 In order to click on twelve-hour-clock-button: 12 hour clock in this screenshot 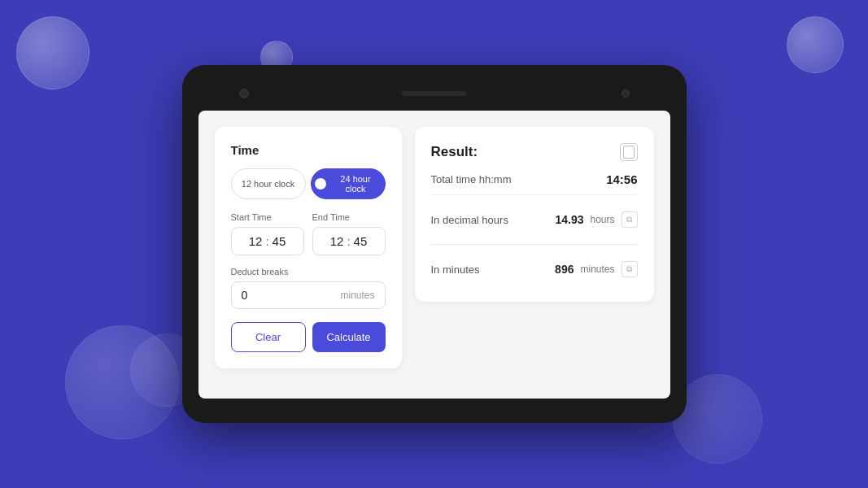, I will do `click(268, 184)`.